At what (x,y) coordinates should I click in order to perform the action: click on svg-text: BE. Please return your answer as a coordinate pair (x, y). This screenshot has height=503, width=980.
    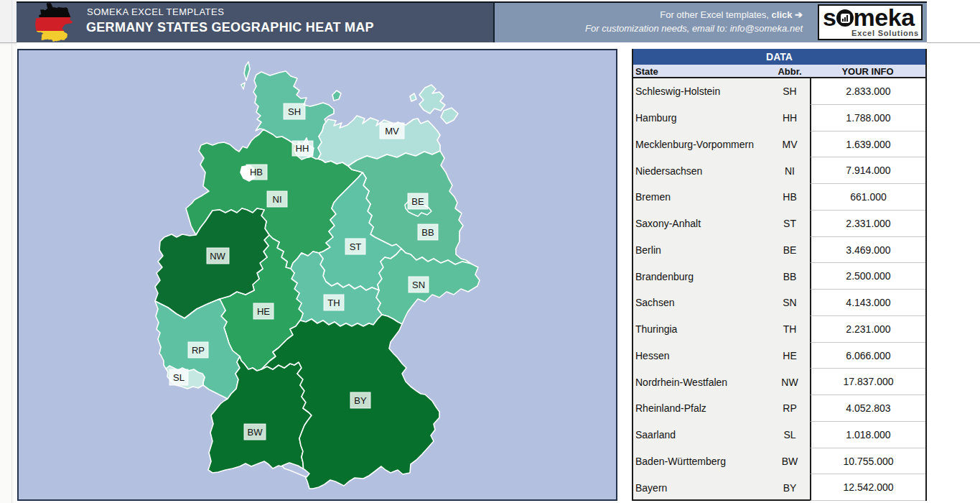
    Looking at the image, I should click on (418, 201).